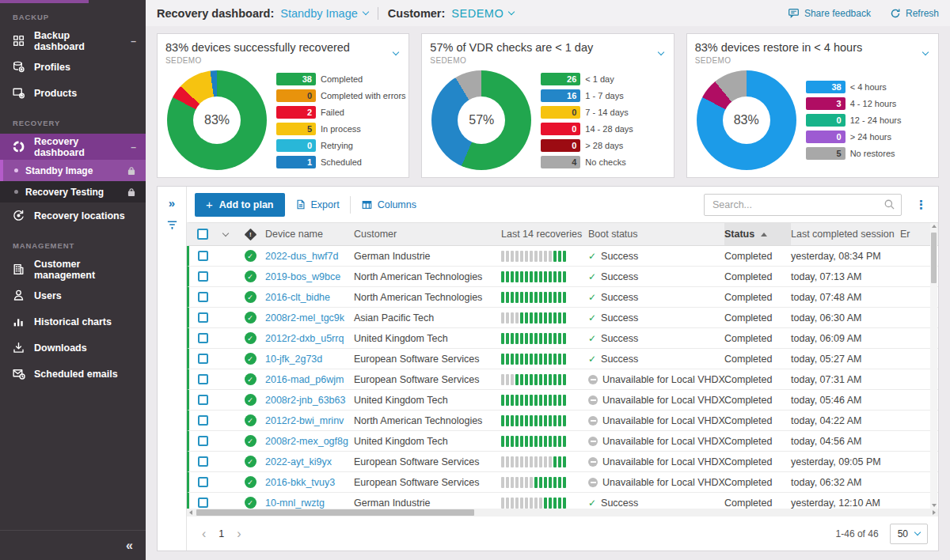  Describe the element at coordinates (310, 256) in the screenshot. I see `device-link: 2022-dus_hwf7d` at that location.